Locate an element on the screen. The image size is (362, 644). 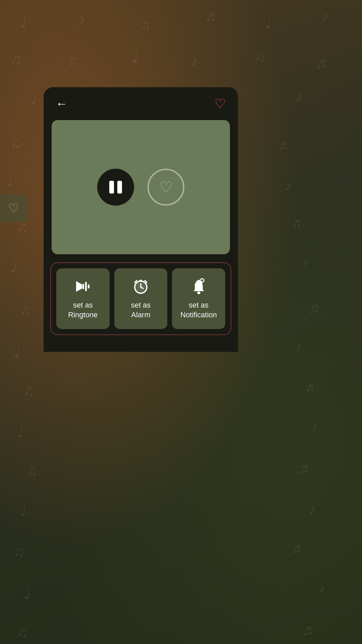
action-buttons-wrapper: set asRingtone set asAlarm is located at coordinates (141, 299).